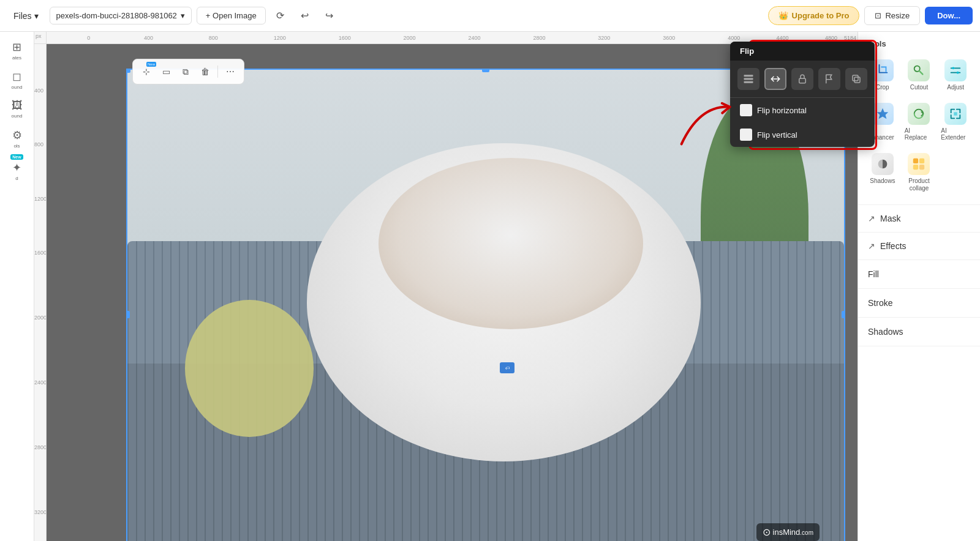 The height and width of the screenshot is (541, 980). Describe the element at coordinates (17, 105) in the screenshot. I see `bg2-icon: 🖼` at that location.